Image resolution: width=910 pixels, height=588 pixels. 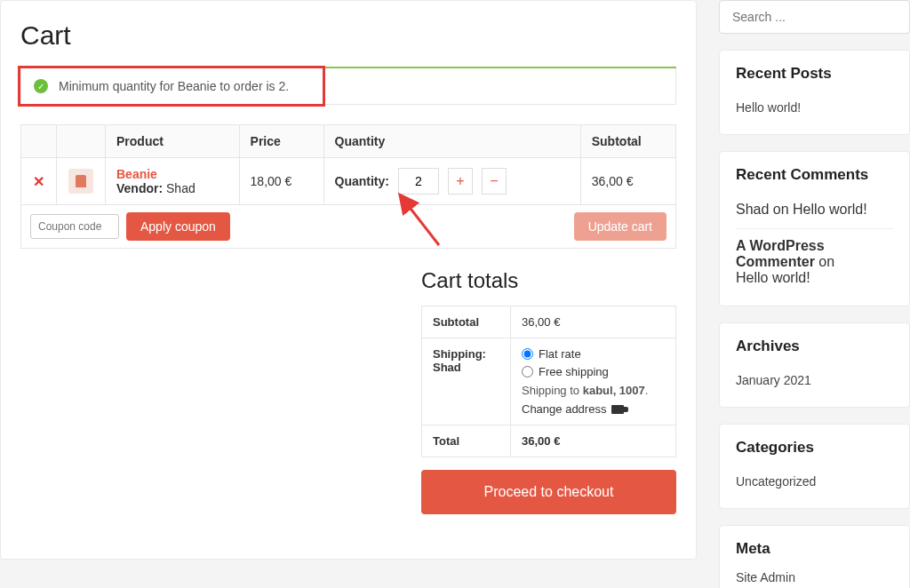 What do you see at coordinates (363, 181) in the screenshot?
I see `quantity-label: Quantity:` at bounding box center [363, 181].